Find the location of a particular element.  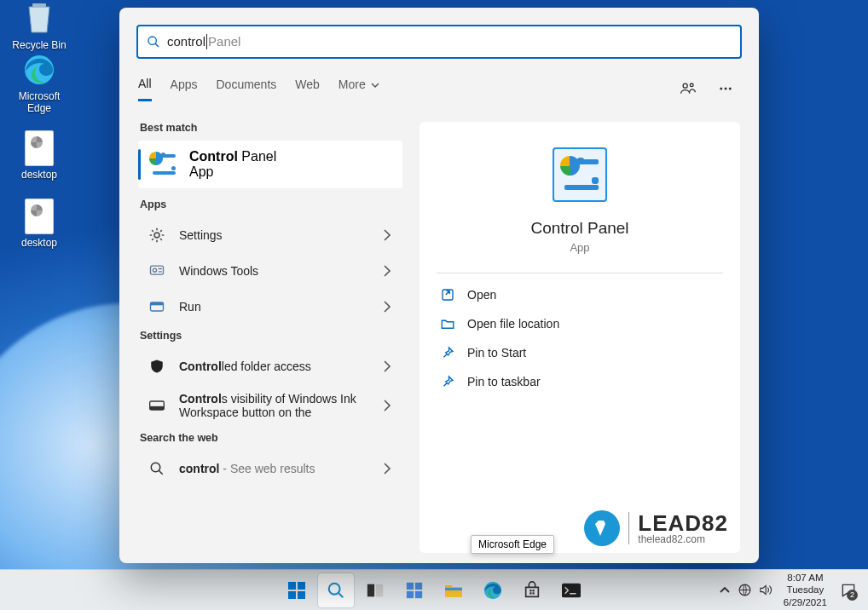

text-caret is located at coordinates (206, 42).